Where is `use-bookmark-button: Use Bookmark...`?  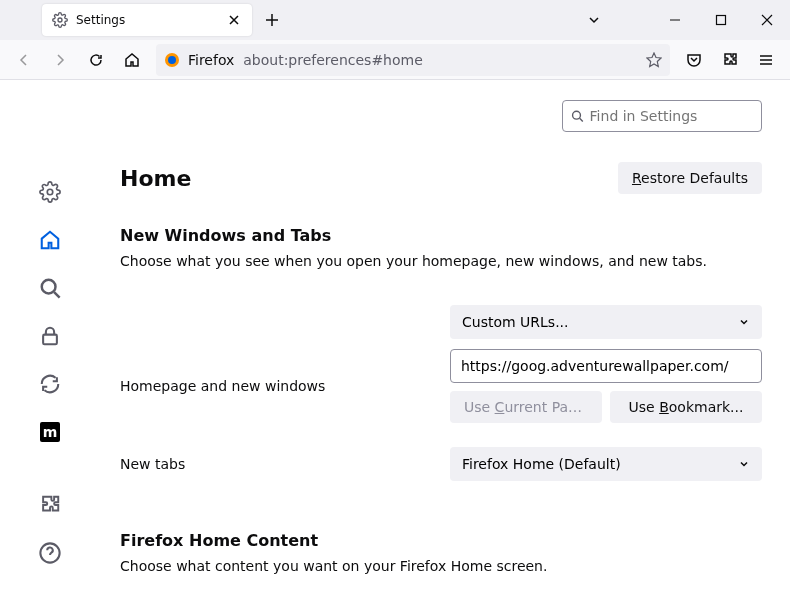 use-bookmark-button: Use Bookmark... is located at coordinates (686, 407).